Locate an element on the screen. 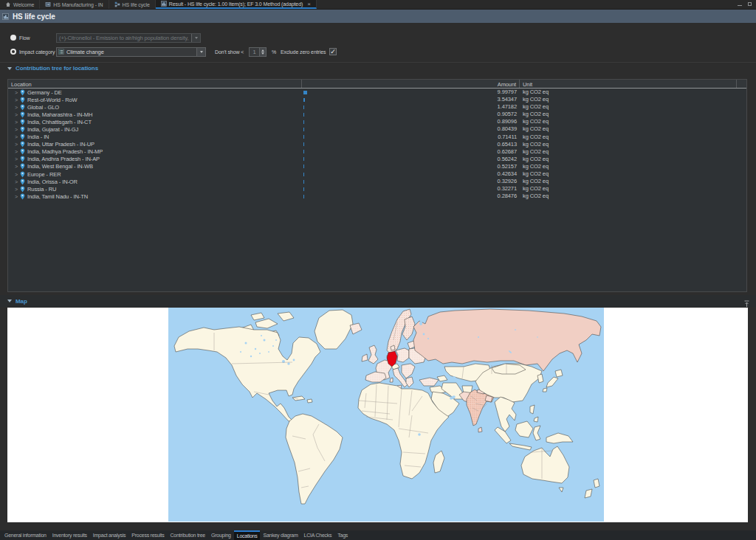  location-label: India, Uttar Pradesh - IN-UP is located at coordinates (61, 145).